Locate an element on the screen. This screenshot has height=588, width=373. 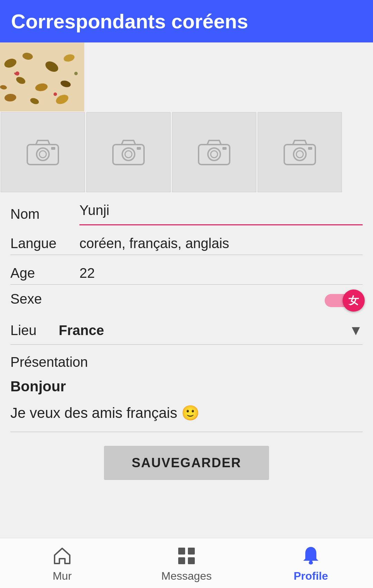
lieu-value: France is located at coordinates (204, 331).